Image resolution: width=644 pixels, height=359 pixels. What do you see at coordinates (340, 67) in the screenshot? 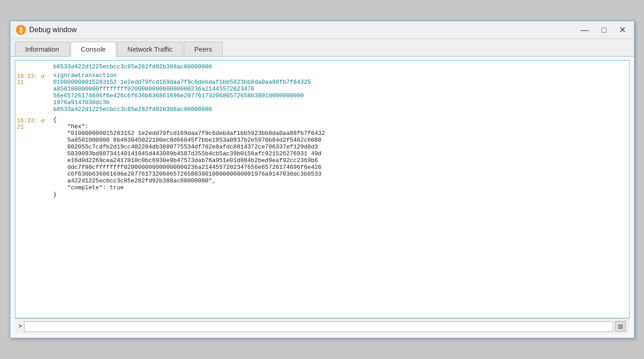
I see `console-line: b8533a422d1225ecbcc3c85e282fd92b388ac000…` at bounding box center [340, 67].